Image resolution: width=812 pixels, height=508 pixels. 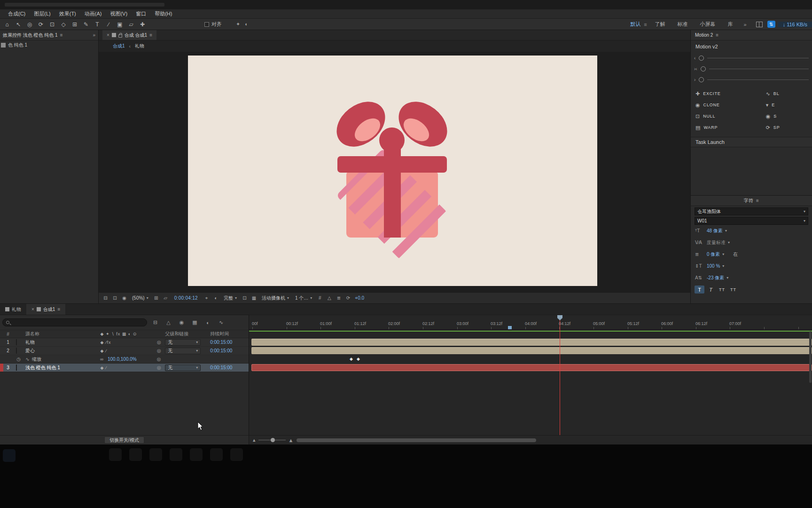 What do you see at coordinates (18, 24) in the screenshot?
I see `selection-tool-icon: ↖` at bounding box center [18, 24].